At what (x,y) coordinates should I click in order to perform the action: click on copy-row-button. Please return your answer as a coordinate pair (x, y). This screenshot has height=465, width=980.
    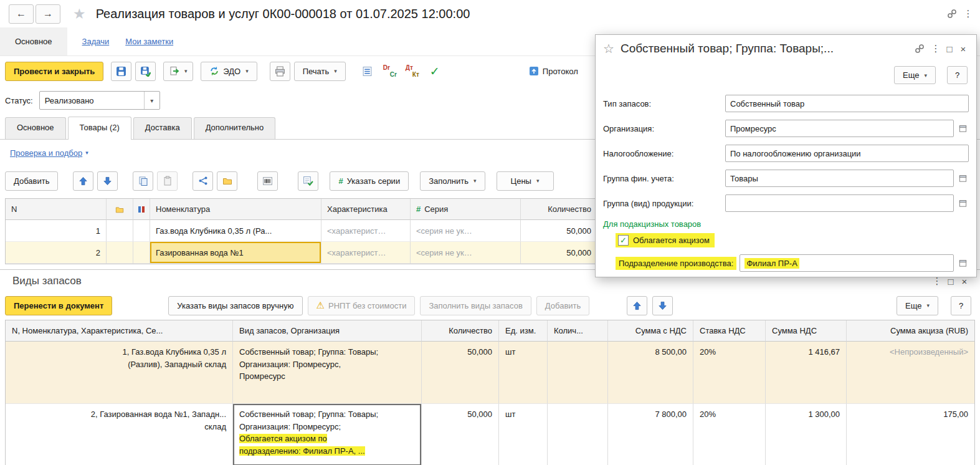
    Looking at the image, I should click on (143, 181).